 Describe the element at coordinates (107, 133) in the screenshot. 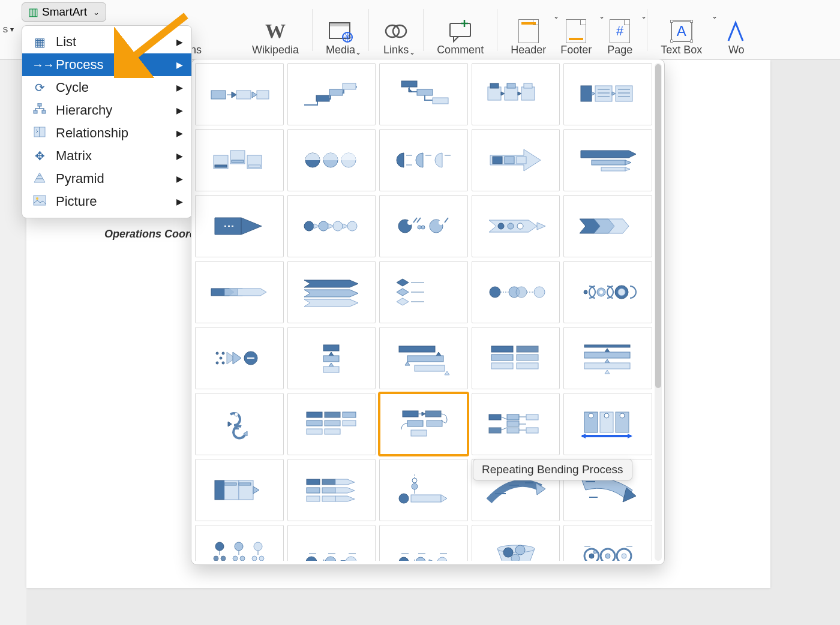

I see `menu-item-relationship: Relationship ▶` at that location.